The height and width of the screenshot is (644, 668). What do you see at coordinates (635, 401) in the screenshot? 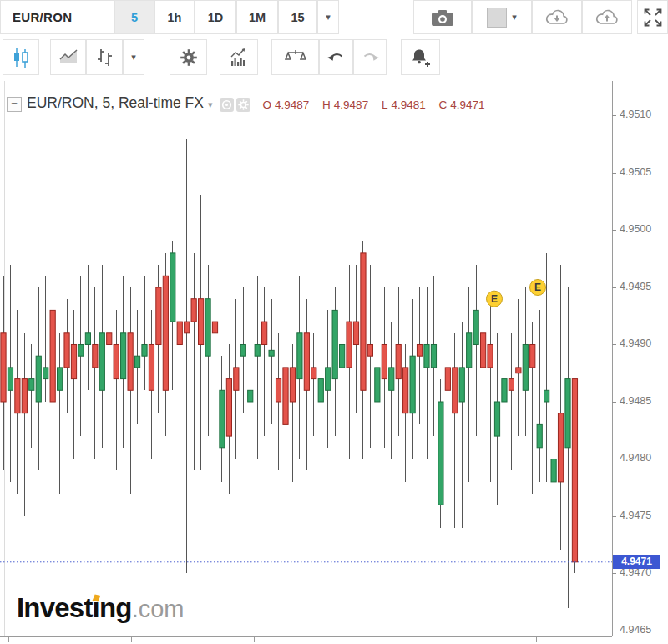
I see `price-axis-label: 4.9485` at bounding box center [635, 401].